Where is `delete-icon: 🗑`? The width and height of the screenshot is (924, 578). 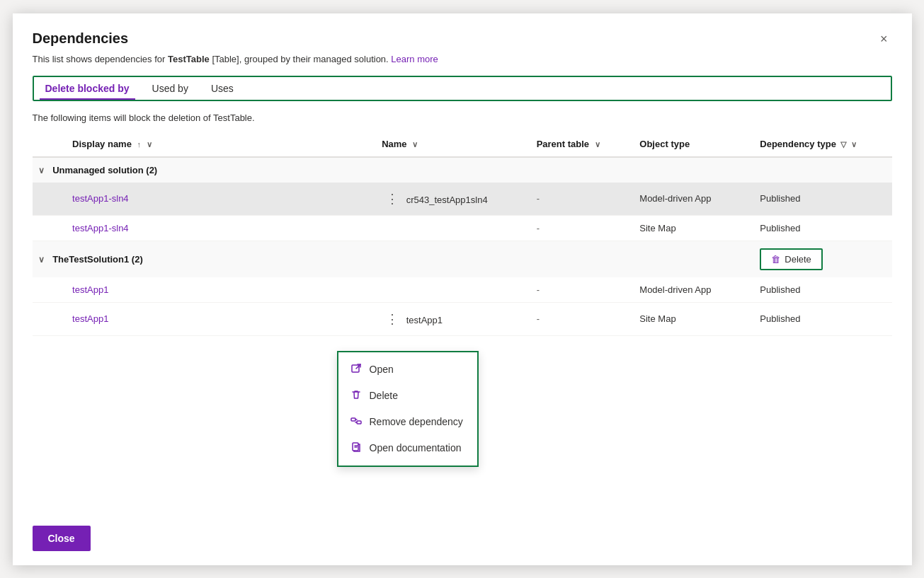 delete-icon: 🗑 is located at coordinates (776, 259).